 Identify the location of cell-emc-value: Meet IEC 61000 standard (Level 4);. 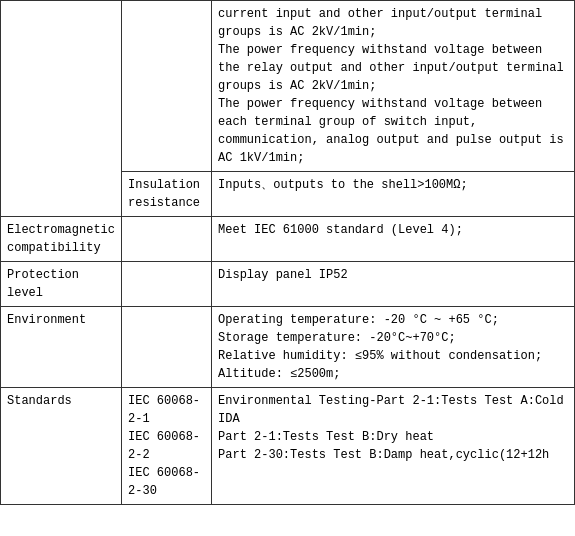
(394, 240).